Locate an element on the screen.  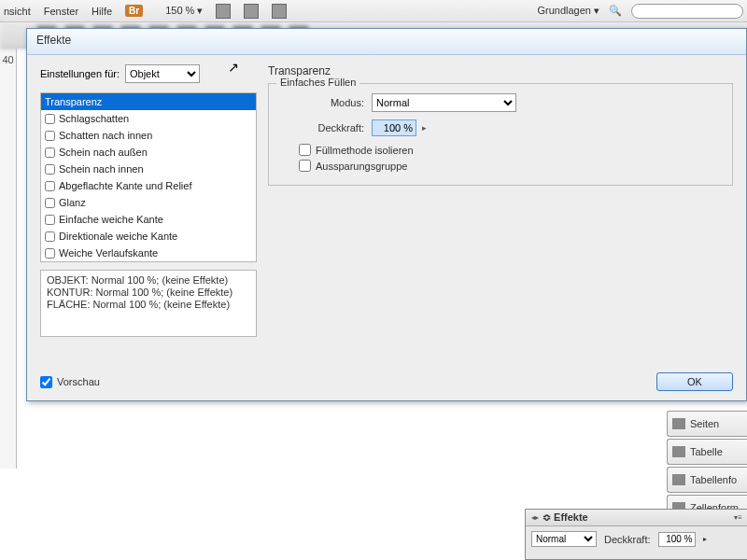
effect-item-outerglow: Schein nach außen is located at coordinates (148, 152).